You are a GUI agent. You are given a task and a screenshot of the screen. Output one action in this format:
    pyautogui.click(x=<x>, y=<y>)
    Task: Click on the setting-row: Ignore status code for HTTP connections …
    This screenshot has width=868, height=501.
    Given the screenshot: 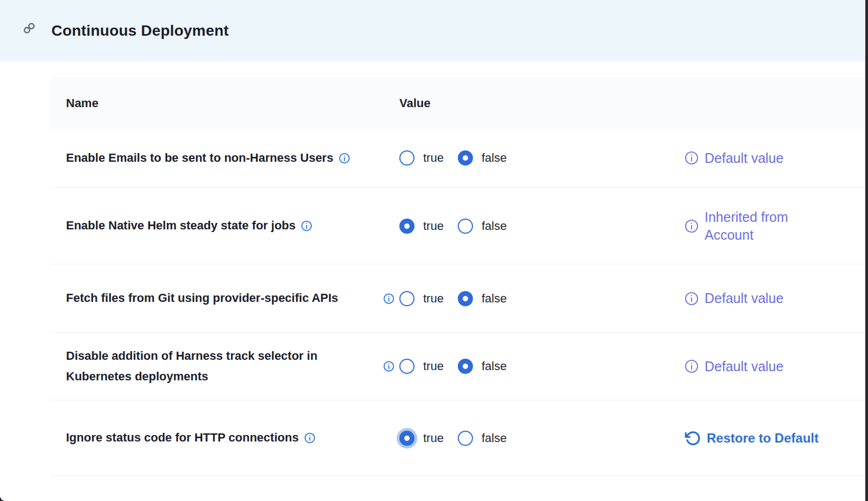 What is the action you would take?
    pyautogui.click(x=457, y=438)
    